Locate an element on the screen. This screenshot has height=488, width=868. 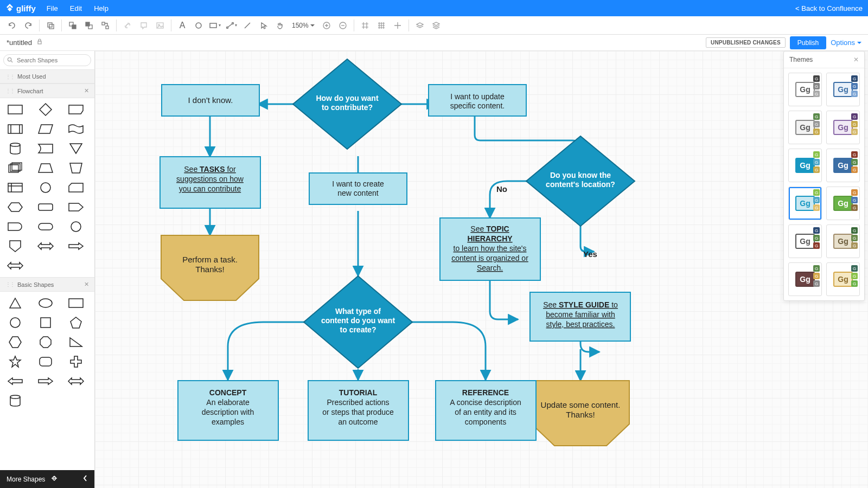
node-create-new: I want to createnew content is located at coordinates (358, 189).